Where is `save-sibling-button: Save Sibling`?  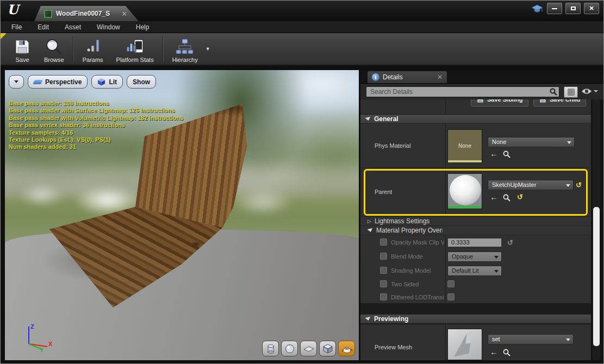 save-sibling-button: Save Sibling is located at coordinates (500, 103).